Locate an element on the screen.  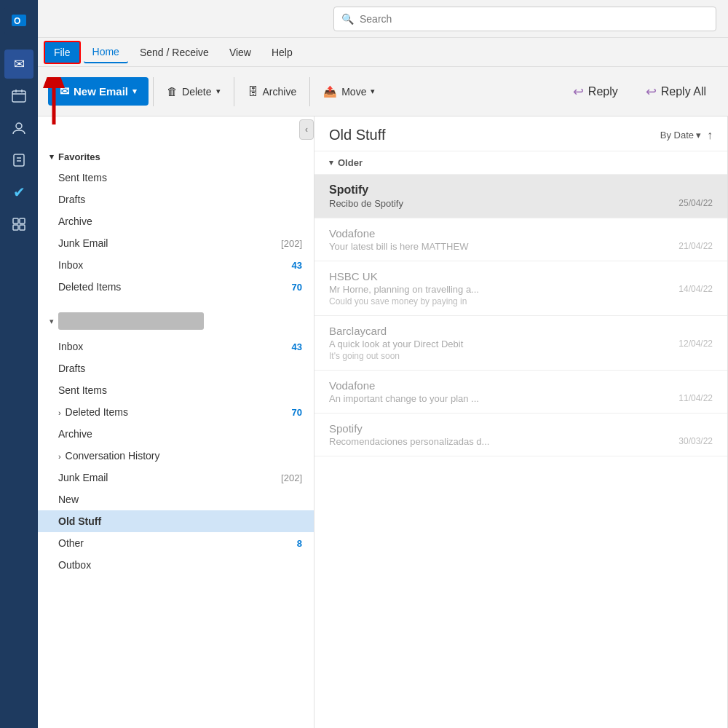
menu-send-receive: Send / Receive is located at coordinates (175, 52).